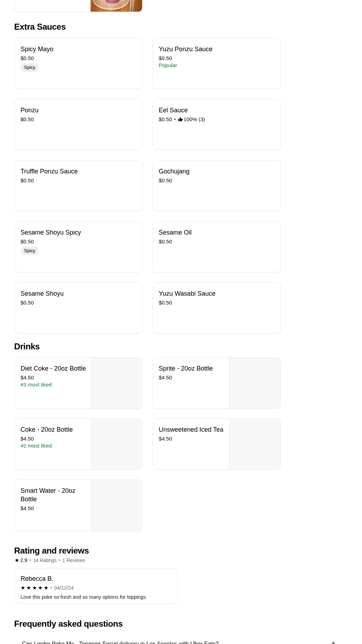 The image size is (362, 644). Describe the element at coordinates (188, 624) in the screenshot. I see `section-title-faq: Frequently asked questions` at that location.